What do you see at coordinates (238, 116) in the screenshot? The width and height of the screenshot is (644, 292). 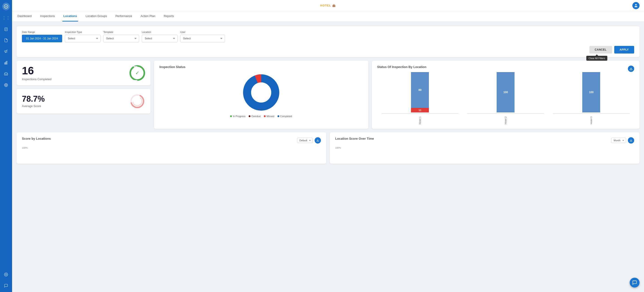 I see `legend-in-progress: In Progress` at bounding box center [238, 116].